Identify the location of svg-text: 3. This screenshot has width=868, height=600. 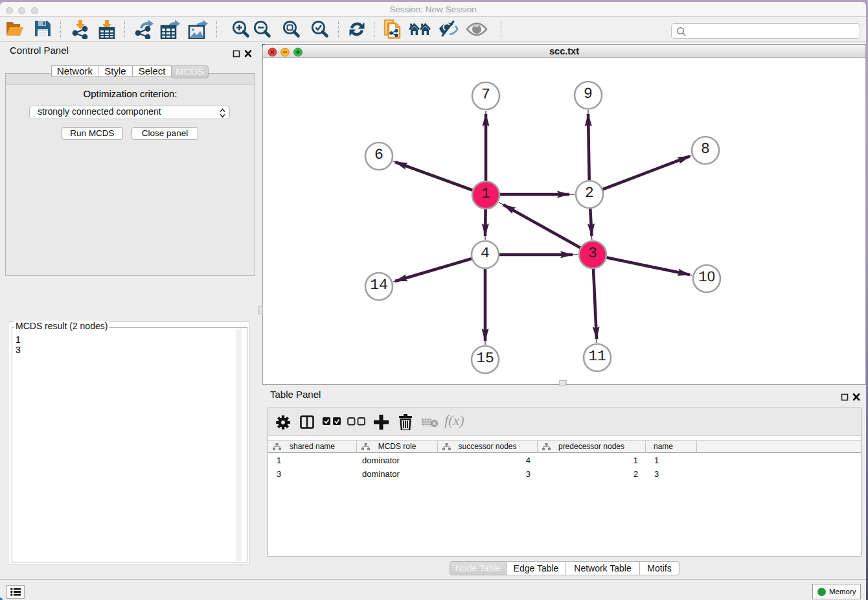
(593, 253).